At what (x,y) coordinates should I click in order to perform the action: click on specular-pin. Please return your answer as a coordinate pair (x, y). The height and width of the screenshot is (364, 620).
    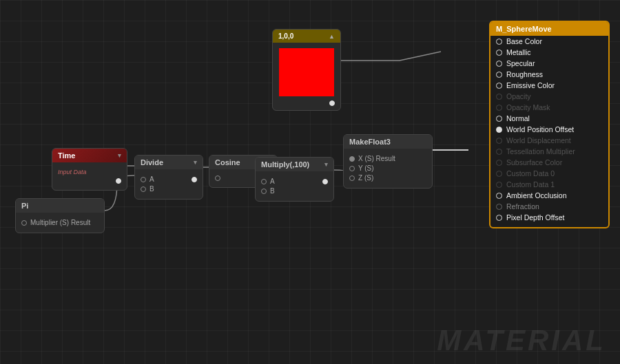
    Looking at the image, I should click on (499, 63).